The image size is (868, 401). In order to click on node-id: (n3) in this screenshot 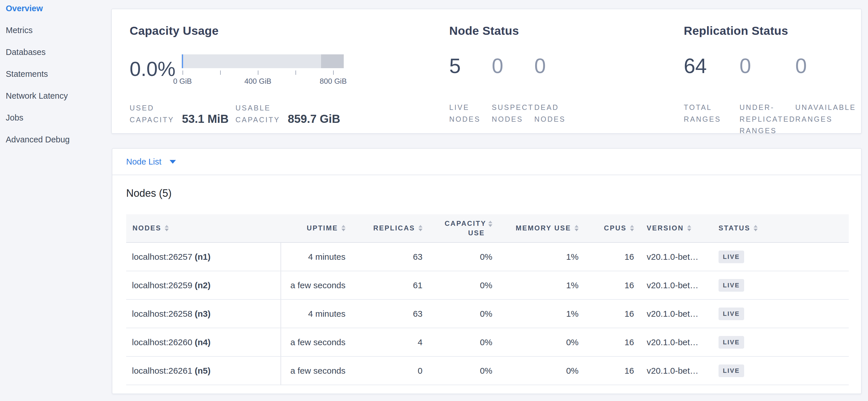, I will do `click(203, 314)`.